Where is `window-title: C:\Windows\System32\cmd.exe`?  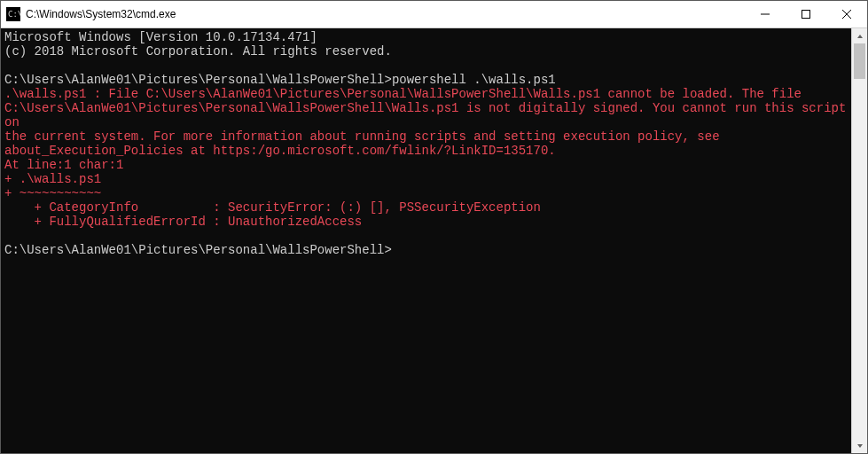 window-title: C:\Windows\System32\cmd.exe is located at coordinates (101, 14).